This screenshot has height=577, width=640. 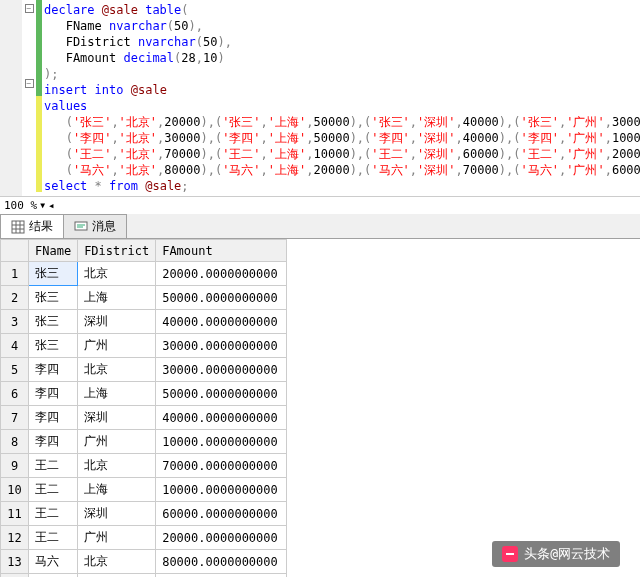 I want to click on table-row: 2 张三 上海 50000.0000000000, so click(x=144, y=298).